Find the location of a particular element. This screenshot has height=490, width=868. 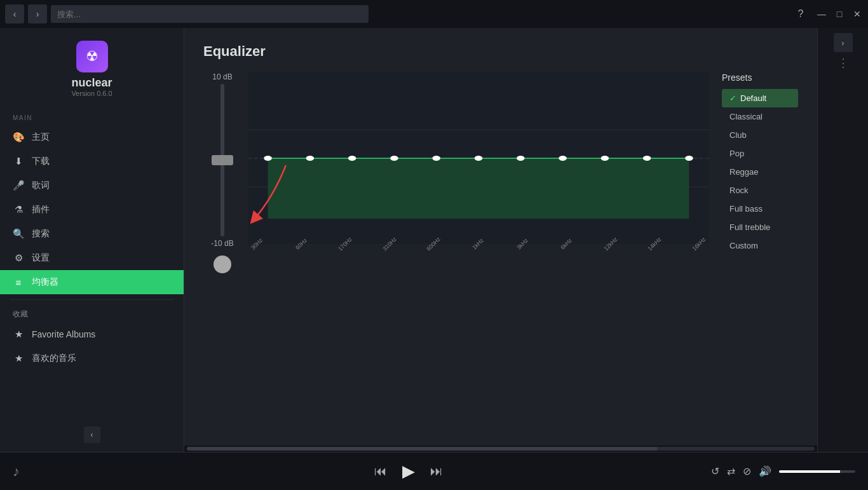

tag-button: ⊘ is located at coordinates (747, 472).